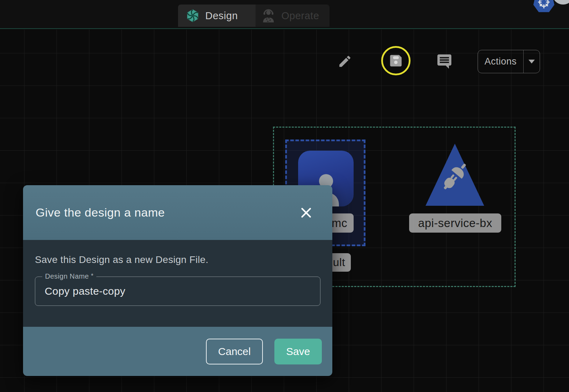 Image resolution: width=569 pixels, height=392 pixels. What do you see at coordinates (501, 61) in the screenshot?
I see `actions-button-label: Actions` at bounding box center [501, 61].